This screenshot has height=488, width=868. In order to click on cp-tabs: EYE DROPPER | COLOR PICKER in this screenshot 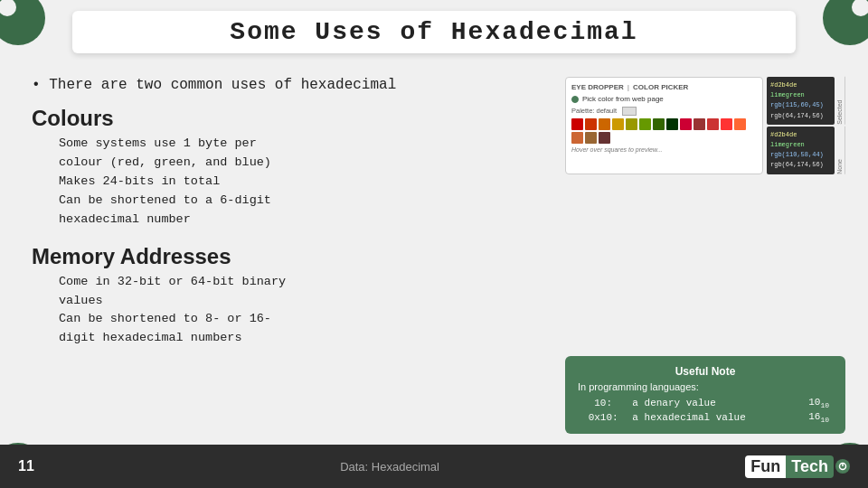, I will do `click(664, 87)`.